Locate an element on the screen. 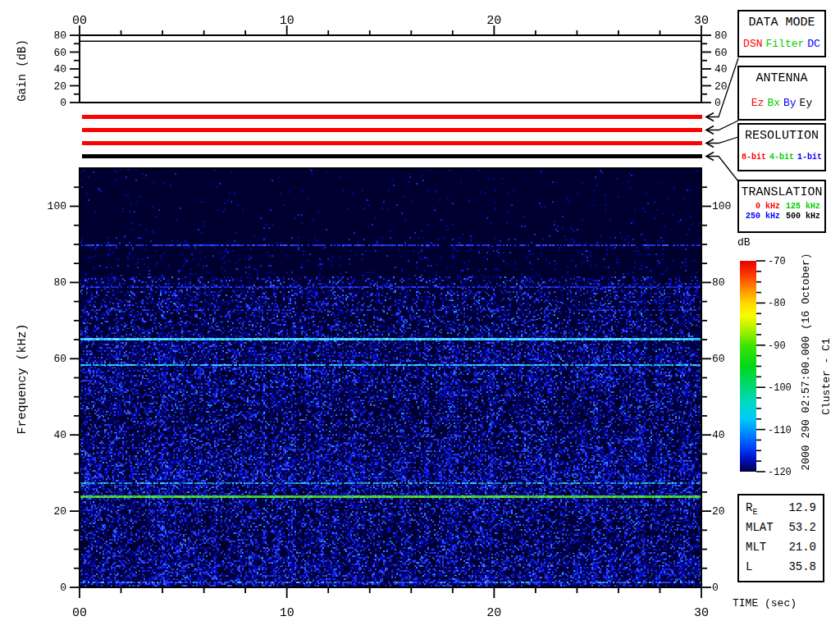 This screenshot has height=630, width=840. legend-values: DSNFilterDC is located at coordinates (782, 44).